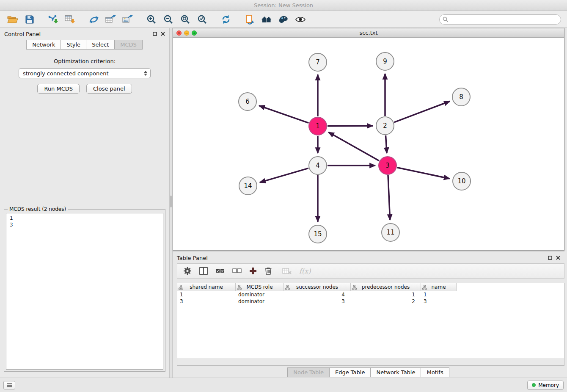 This screenshot has width=567, height=392. Describe the element at coordinates (396, 373) in the screenshot. I see `tab-network-table: Network Table` at that location.